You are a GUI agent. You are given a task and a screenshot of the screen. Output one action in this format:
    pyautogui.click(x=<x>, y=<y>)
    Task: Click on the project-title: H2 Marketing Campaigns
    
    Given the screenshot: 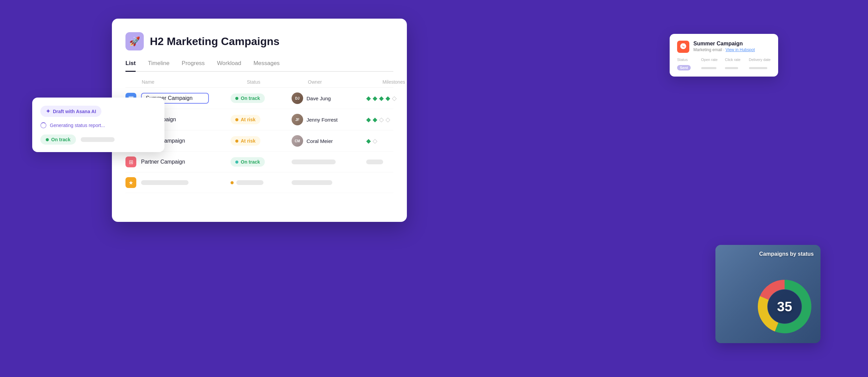 What is the action you would take?
    pyautogui.click(x=215, y=41)
    